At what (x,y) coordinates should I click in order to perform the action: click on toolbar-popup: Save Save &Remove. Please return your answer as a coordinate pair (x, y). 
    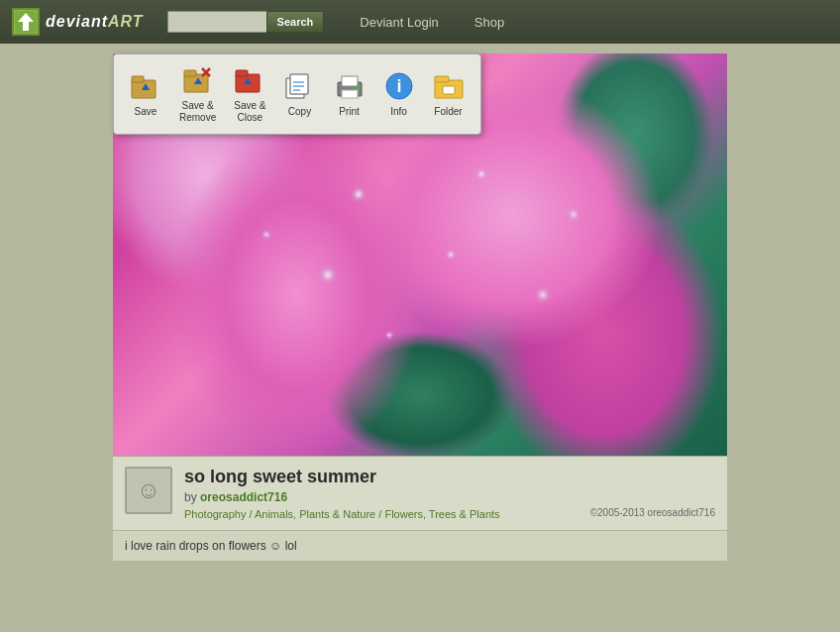
    Looking at the image, I should click on (297, 94).